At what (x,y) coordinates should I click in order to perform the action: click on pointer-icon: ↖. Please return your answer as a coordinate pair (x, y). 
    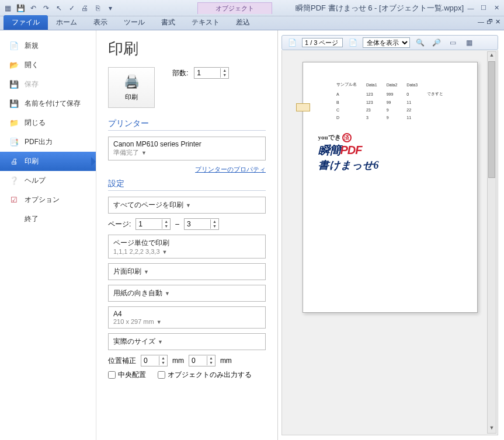
    Looking at the image, I should click on (59, 8).